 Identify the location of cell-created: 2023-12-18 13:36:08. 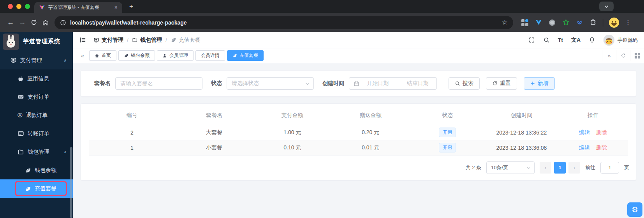
(522, 147).